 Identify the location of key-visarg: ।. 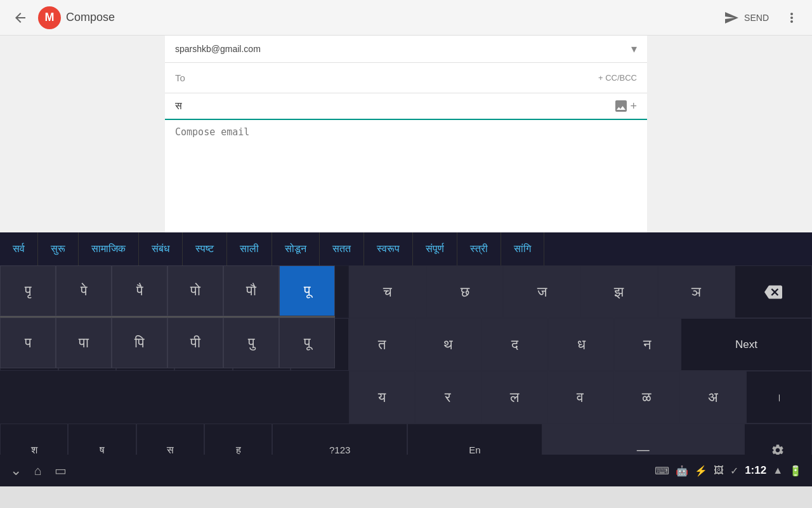
(779, 398).